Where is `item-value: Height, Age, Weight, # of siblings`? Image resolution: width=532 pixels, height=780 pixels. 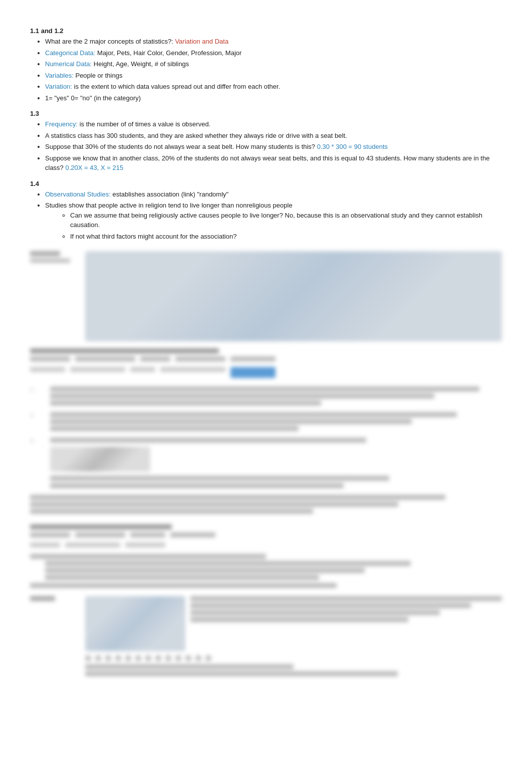
item-value: Height, Age, Weight, # of siblings is located at coordinates (141, 64).